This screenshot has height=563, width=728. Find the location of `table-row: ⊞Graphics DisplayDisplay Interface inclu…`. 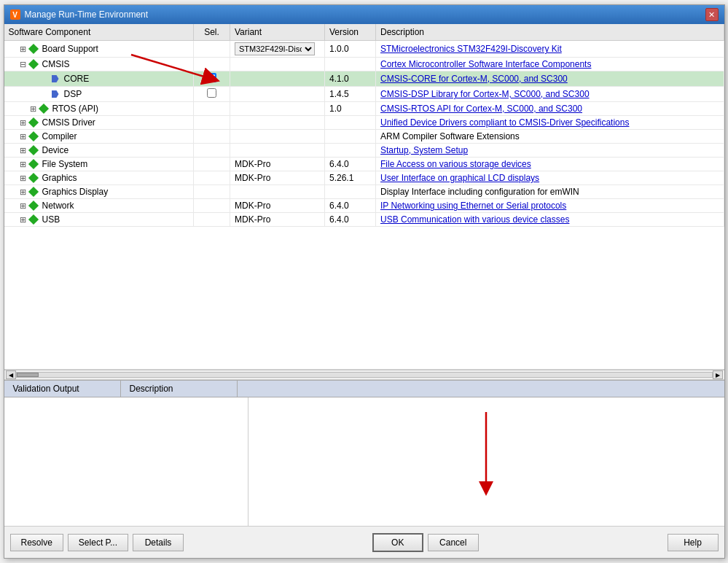

table-row: ⊞Graphics DisplayDisplay Interface inclu… is located at coordinates (364, 193).